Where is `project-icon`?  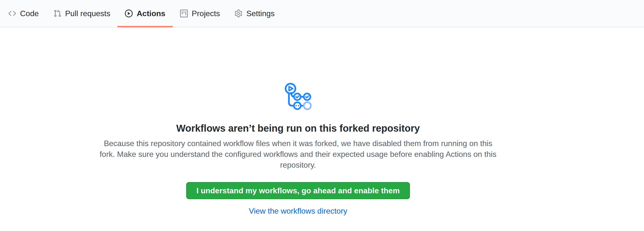
project-icon is located at coordinates (184, 14).